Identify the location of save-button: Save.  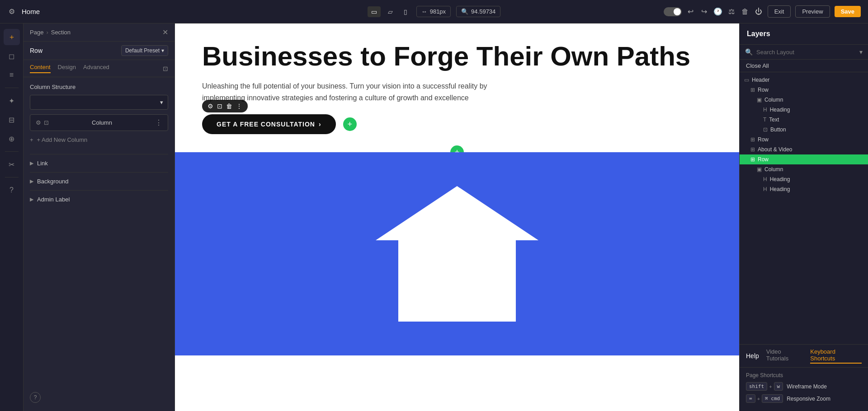
(848, 12).